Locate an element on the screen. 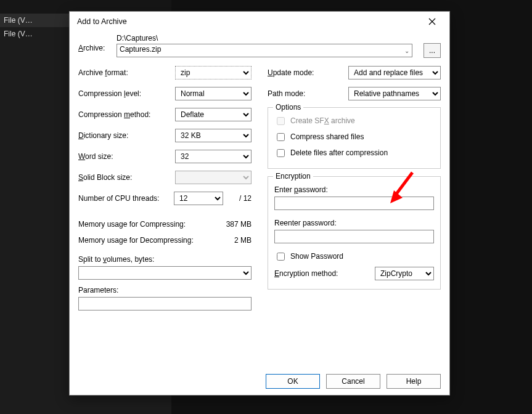 This screenshot has width=532, height=414. update-mode-label: Update mode: is located at coordinates (308, 73).